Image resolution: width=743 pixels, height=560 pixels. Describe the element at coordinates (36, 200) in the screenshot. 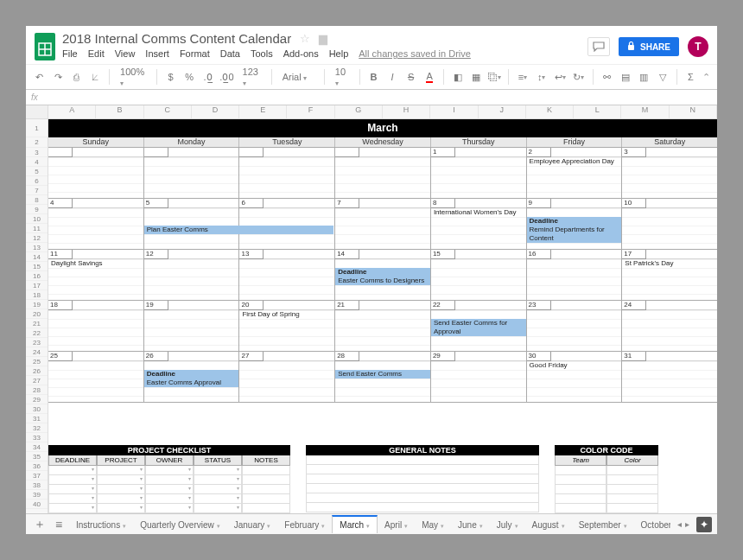

I see `row-header: 8` at that location.